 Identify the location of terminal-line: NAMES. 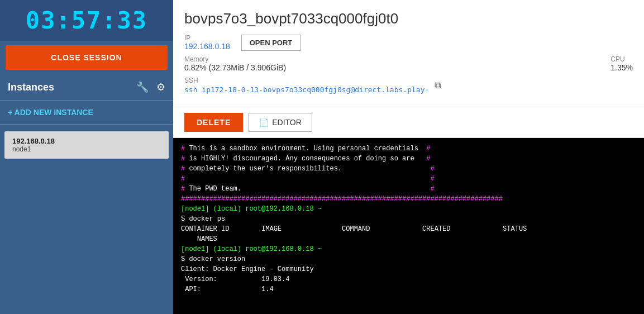
(409, 239).